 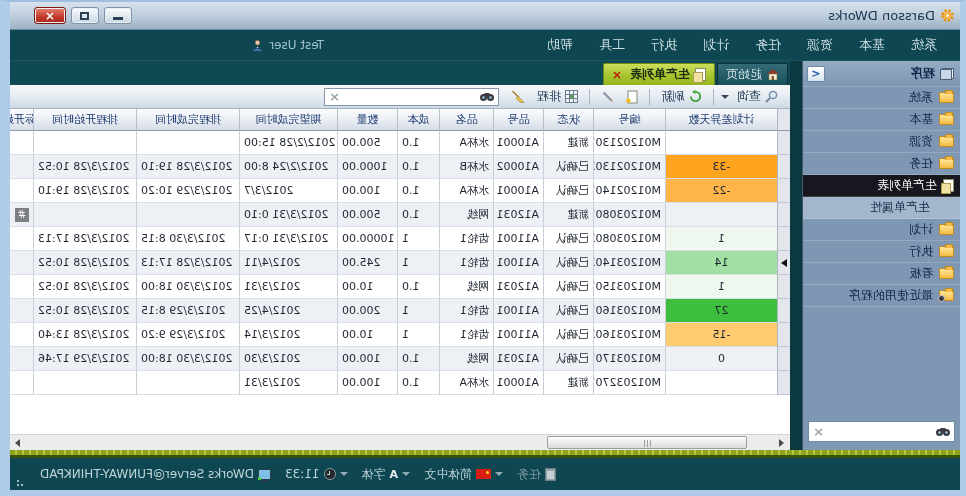 I want to click on cell: A12031, so click(x=518, y=359).